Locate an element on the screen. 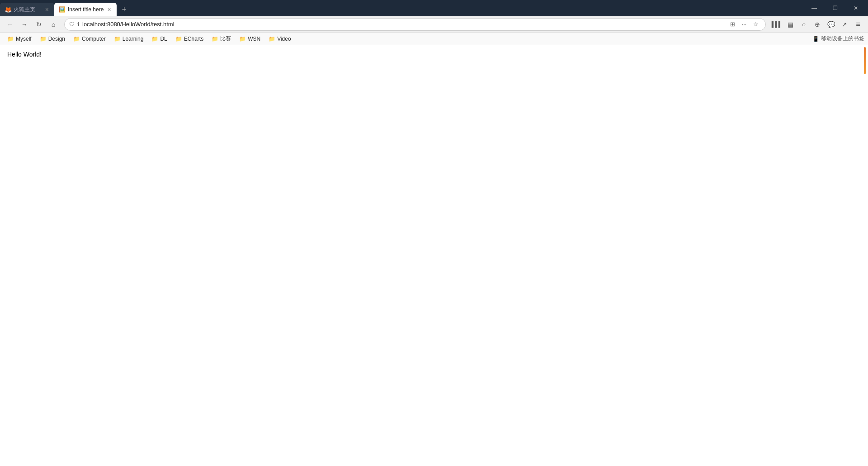 Image resolution: width=868 pixels, height=466 pixels. active-tab-close: × is located at coordinates (109, 10).